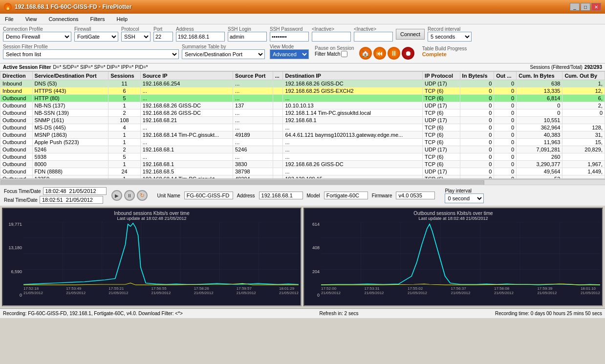 The height and width of the screenshot is (364, 605). What do you see at coordinates (37, 37) in the screenshot?
I see `connection-profile-select: Demo Firewall` at bounding box center [37, 37].